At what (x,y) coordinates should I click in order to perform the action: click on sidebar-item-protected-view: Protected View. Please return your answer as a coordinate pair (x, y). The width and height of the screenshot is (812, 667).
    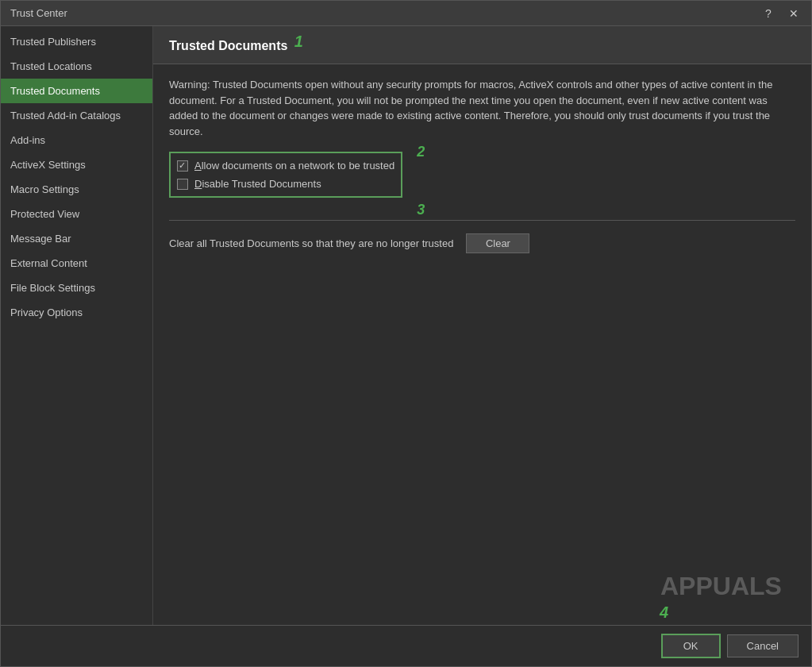
    Looking at the image, I should click on (76, 214).